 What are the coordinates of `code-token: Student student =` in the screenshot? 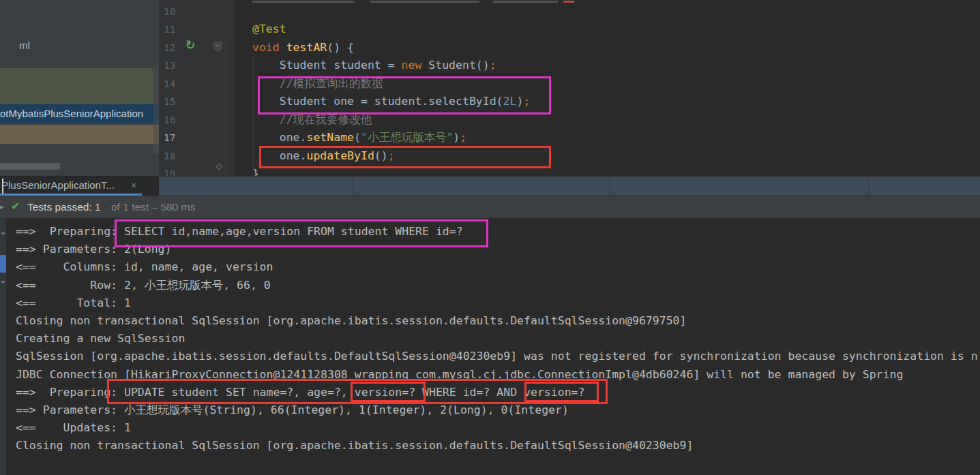 It's located at (327, 65).